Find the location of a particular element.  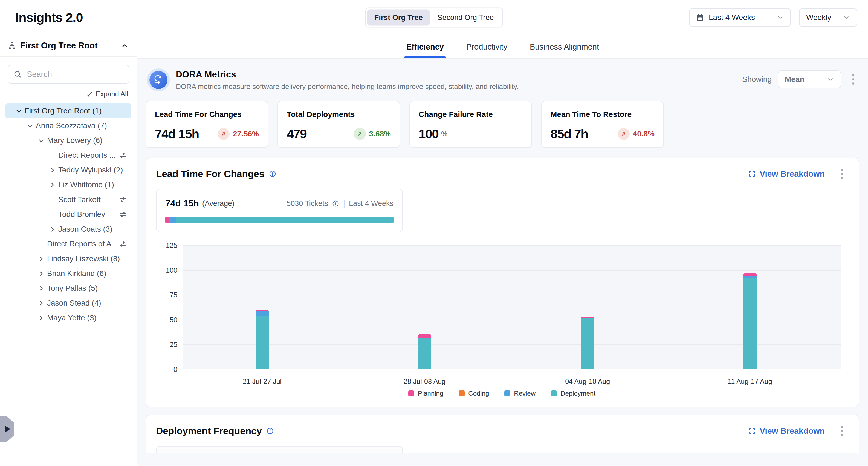

tabs-bar: EfficiencyProductivityBusiness Alignment is located at coordinates (503, 47).